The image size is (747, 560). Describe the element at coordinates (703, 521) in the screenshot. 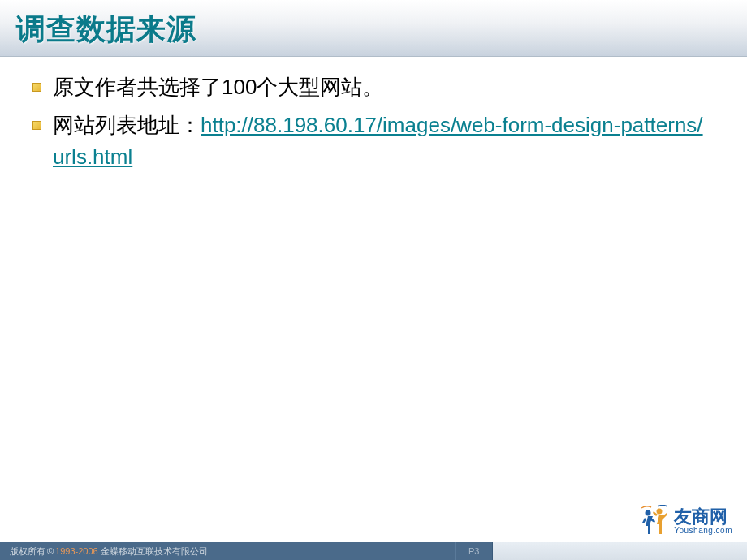

I see `logo-text: 友商网 Youshang.com` at that location.